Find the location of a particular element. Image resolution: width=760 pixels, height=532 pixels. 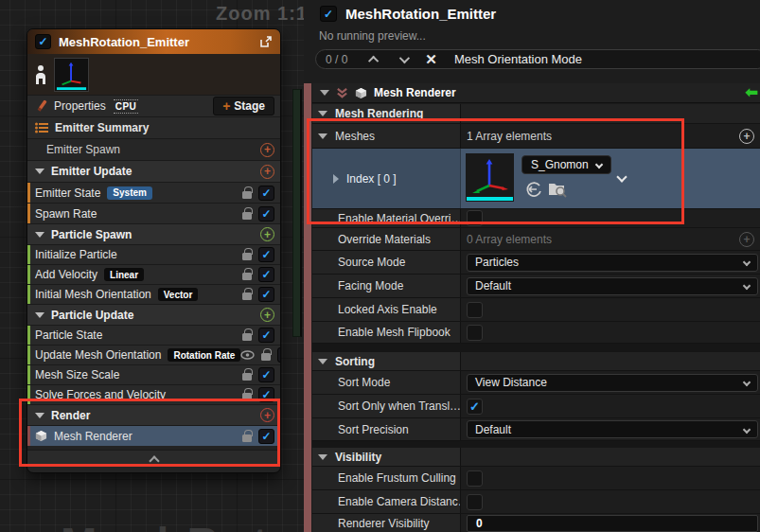

search-query-text: Mesh Orientation Mode is located at coordinates (519, 59).